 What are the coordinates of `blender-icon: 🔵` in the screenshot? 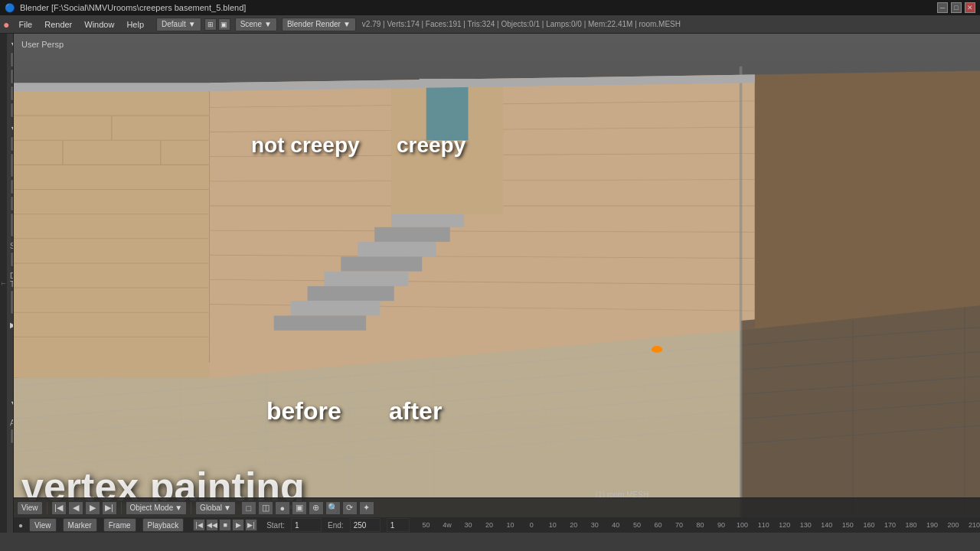 It's located at (10, 8).